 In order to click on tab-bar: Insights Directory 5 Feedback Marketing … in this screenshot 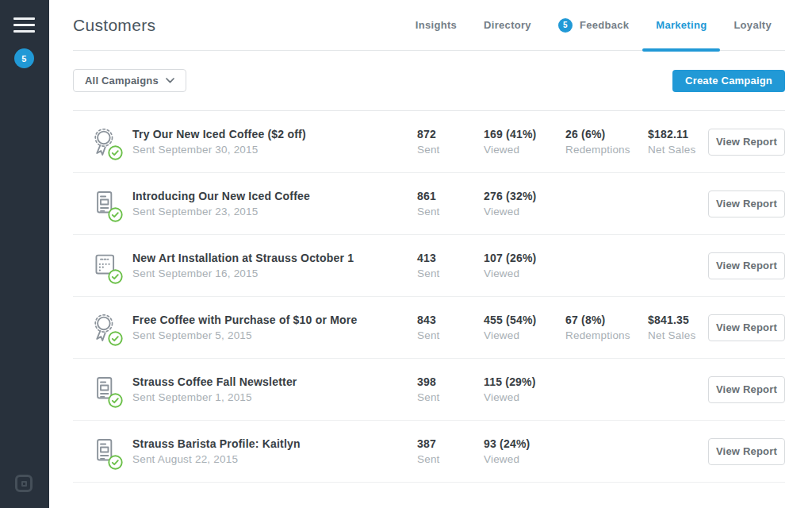, I will do `click(593, 25)`.